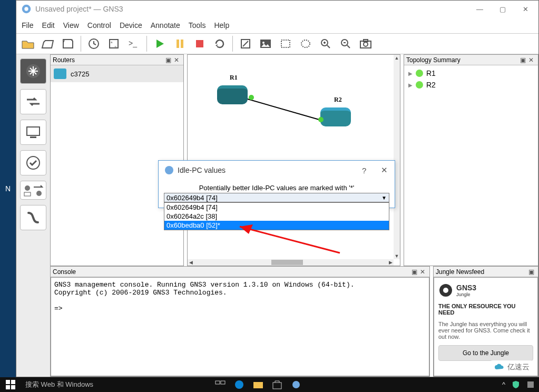 The image size is (539, 392). I want to click on canvas-vscroll: ▲ ▼, so click(397, 157).